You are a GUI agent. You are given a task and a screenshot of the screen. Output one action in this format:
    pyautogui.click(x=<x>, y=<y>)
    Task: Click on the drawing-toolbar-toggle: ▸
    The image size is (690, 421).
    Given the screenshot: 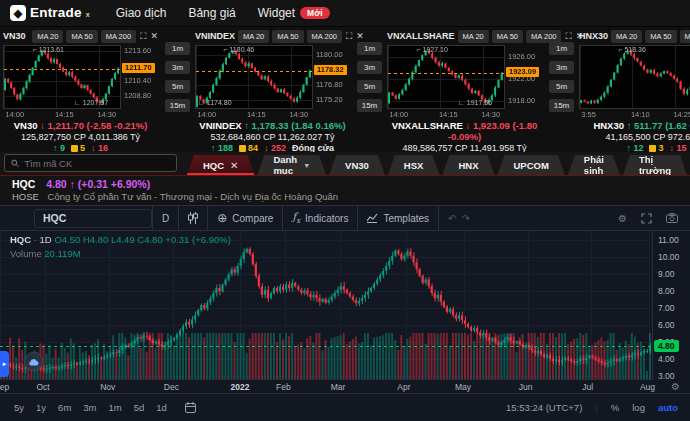 What is the action you would take?
    pyautogui.click(x=4, y=364)
    